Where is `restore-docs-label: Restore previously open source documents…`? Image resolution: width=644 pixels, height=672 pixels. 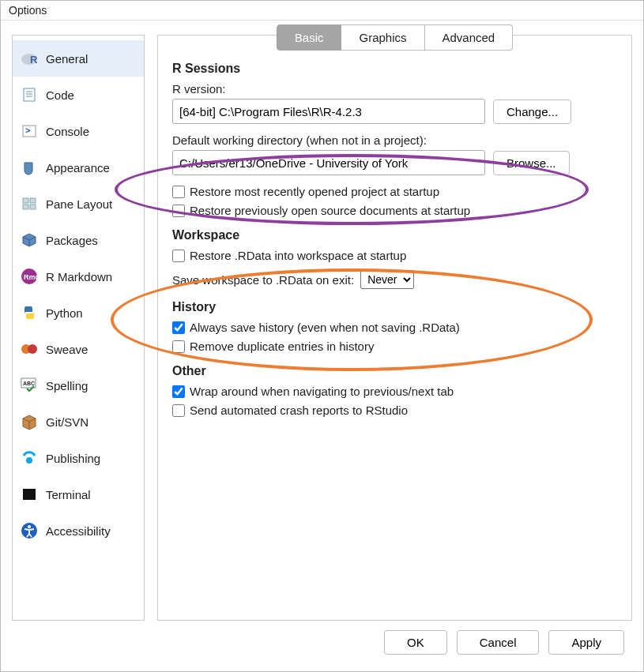 restore-docs-label: Restore previously open source documents… is located at coordinates (330, 210).